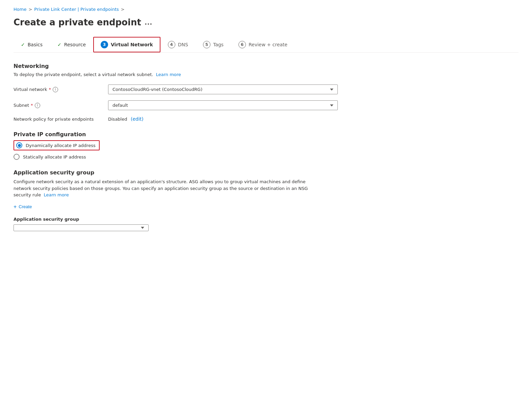 This screenshot has width=532, height=412. Describe the element at coordinates (127, 45) in the screenshot. I see `tab-virtual-network: 3 Virtual Network` at that location.